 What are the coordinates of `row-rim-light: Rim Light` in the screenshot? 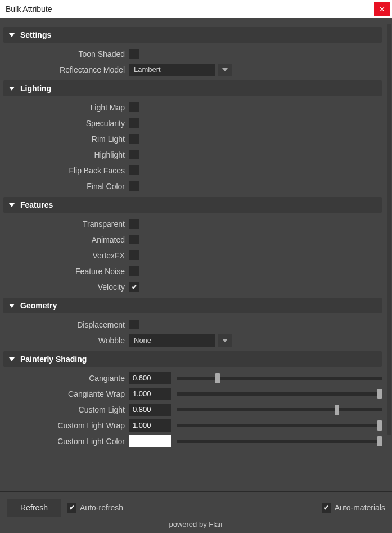 It's located at (192, 138).